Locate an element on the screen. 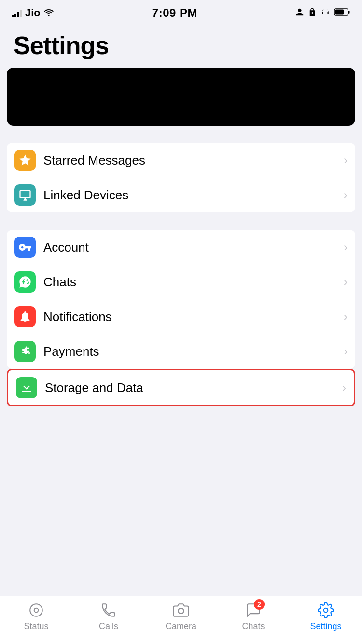  calls-tab-label: Calls is located at coordinates (109, 627).